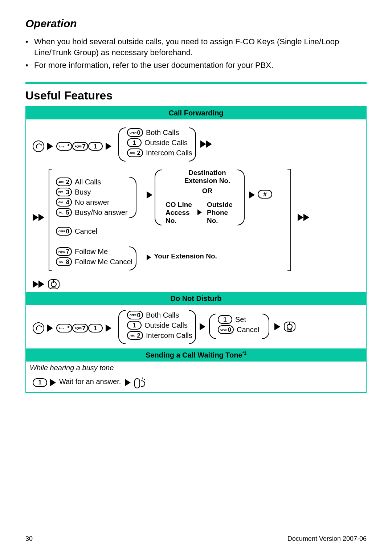 The image size is (392, 555). Describe the element at coordinates (207, 191) in the screenshot. I see `dest-or: OR` at that location.